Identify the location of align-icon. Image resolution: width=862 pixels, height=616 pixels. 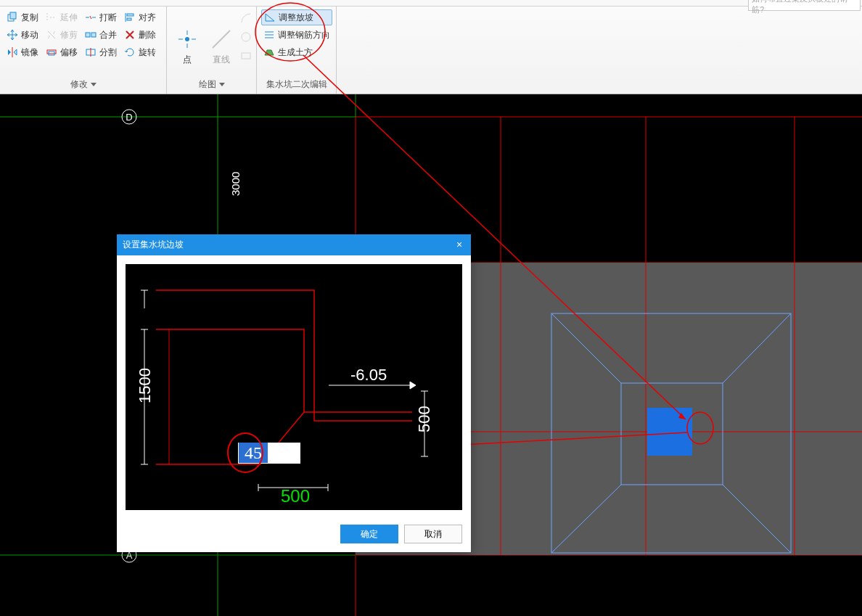
(130, 17).